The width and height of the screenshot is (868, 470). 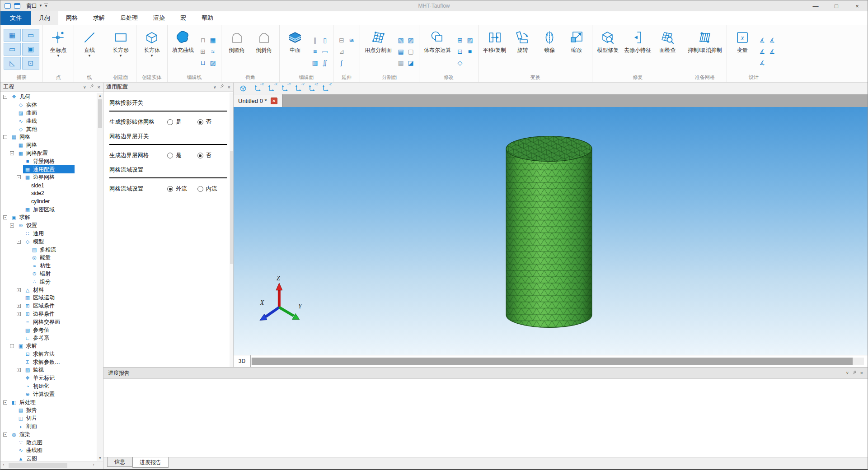 I want to click on scroll-down-icon: ▼, so click(x=100, y=458).